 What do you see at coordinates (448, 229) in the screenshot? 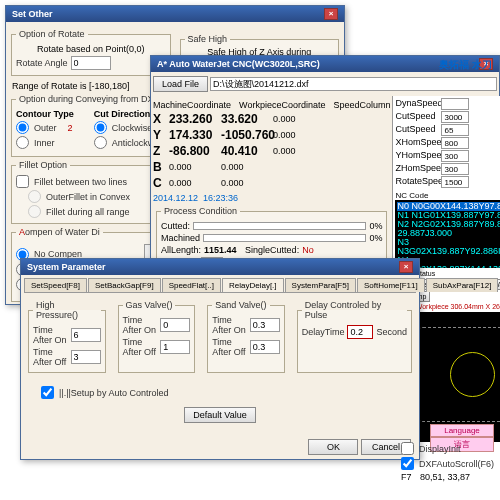
I see `nc-2: N2 N2G02X139.887Y89.888I-29.887J3.000` at bounding box center [448, 229].